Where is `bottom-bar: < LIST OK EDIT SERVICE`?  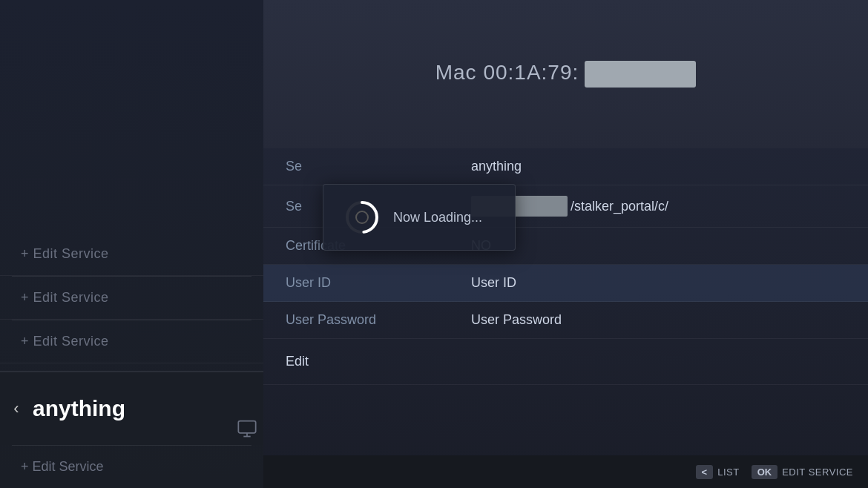
bottom-bar: < LIST OK EDIT SERVICE is located at coordinates (565, 472).